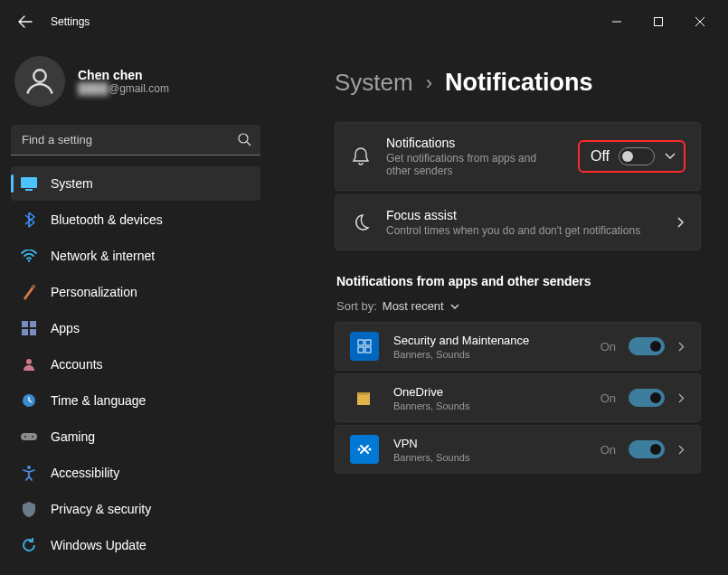 This screenshot has width=728, height=575. What do you see at coordinates (136, 473) in the screenshot?
I see `nav-item-accessibility: Accessibility` at bounding box center [136, 473].